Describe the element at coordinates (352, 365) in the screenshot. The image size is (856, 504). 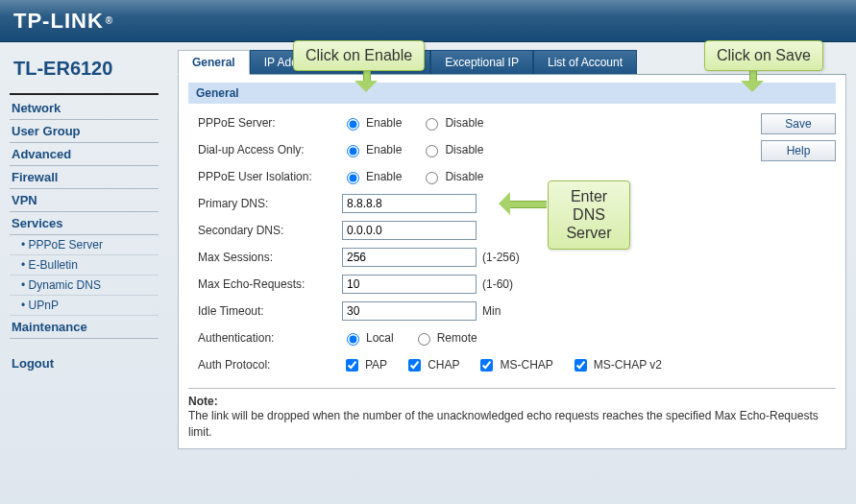
I see `chk-pap` at that location.